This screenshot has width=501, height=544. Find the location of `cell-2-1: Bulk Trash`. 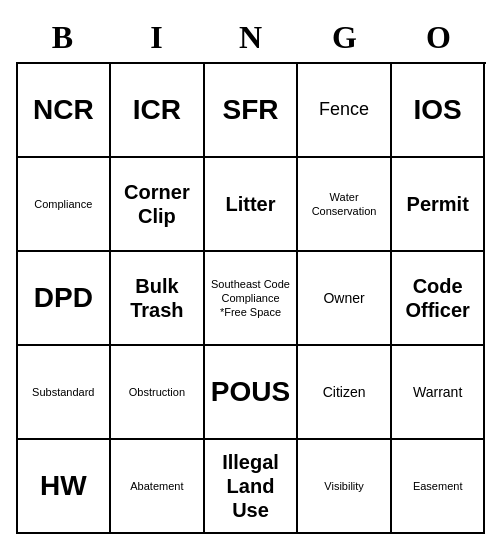

cell-2-1: Bulk Trash is located at coordinates (158, 299).